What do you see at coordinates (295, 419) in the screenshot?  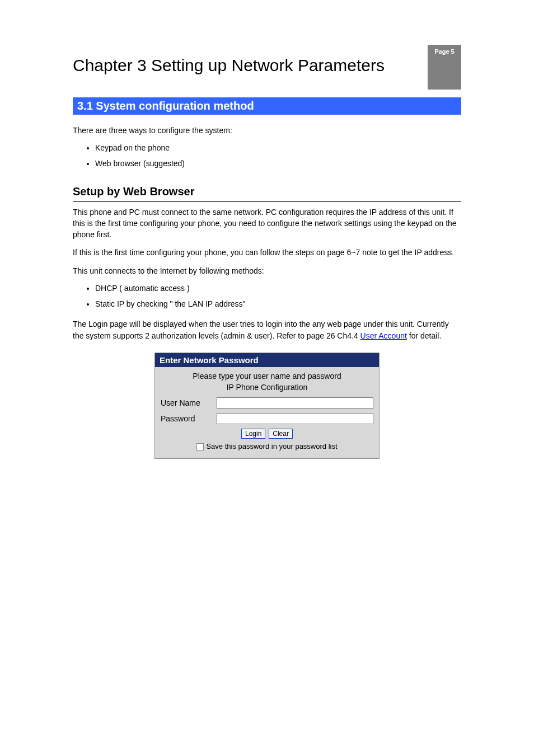 I see `password-input` at bounding box center [295, 419].